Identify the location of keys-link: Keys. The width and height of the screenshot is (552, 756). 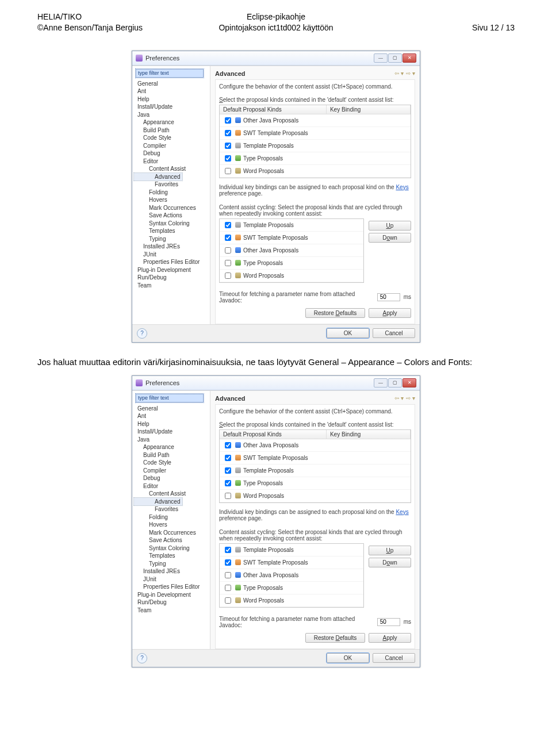
(402, 187).